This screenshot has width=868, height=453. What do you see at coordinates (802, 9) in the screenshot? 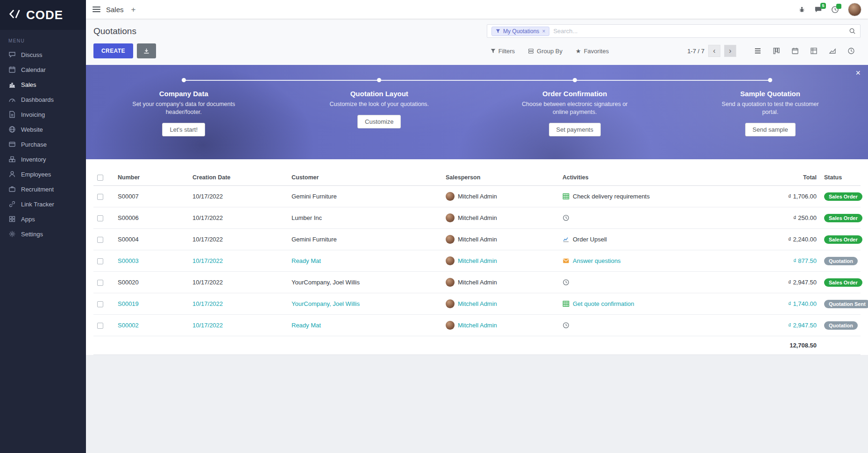
I see `debug-icon` at bounding box center [802, 9].